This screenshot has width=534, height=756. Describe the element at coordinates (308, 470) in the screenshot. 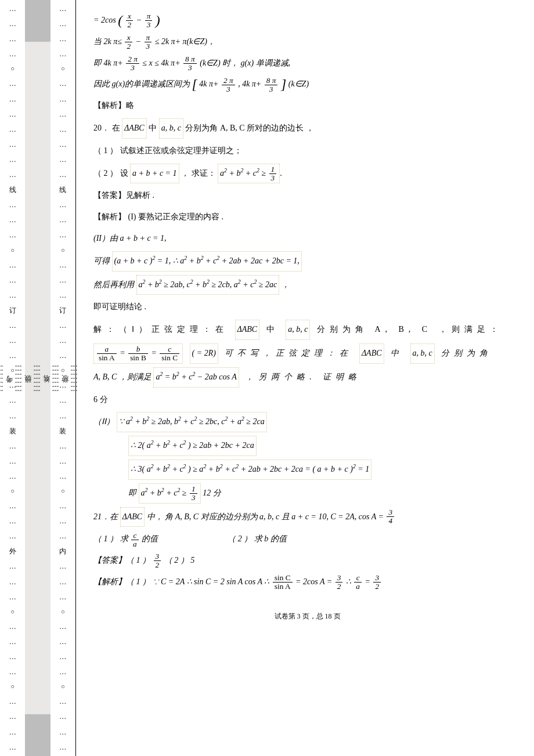

I see `II-line3: ∴ 3( a2 + b2 + c2 ) ≥ a2 + b2 + c2 + 2ab…` at that location.